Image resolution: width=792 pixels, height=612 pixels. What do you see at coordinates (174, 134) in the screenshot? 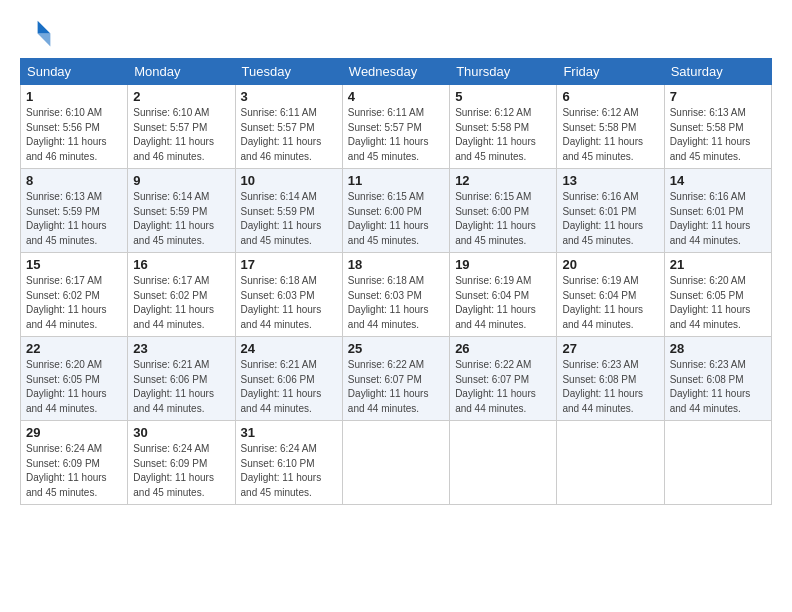
I see `day-info: Sunrise: 6:10 AMSunset: 5:57 PMDaylight:…` at bounding box center [174, 134].